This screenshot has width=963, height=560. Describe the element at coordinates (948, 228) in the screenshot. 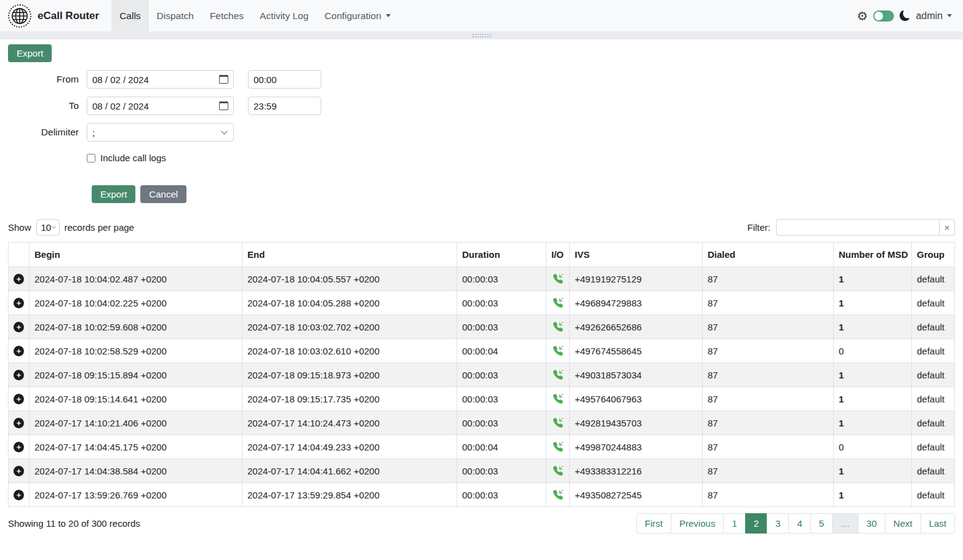

I see `clear-filter-button: ×` at that location.